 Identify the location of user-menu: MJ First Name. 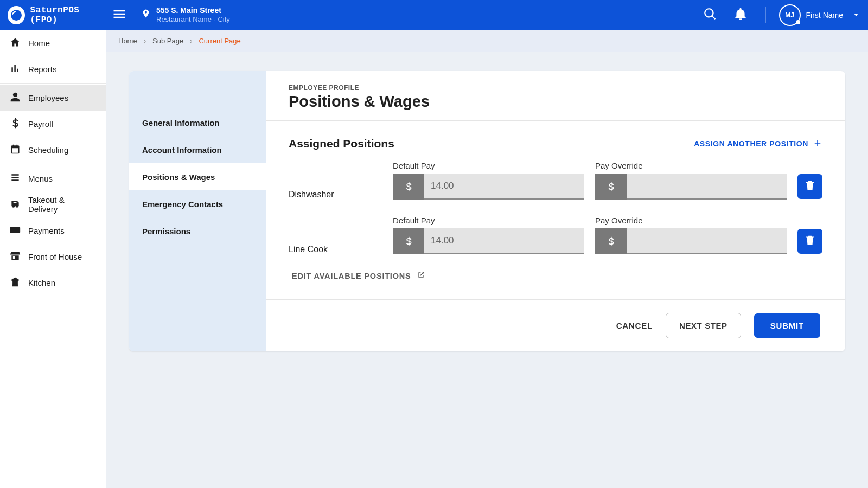
(819, 15).